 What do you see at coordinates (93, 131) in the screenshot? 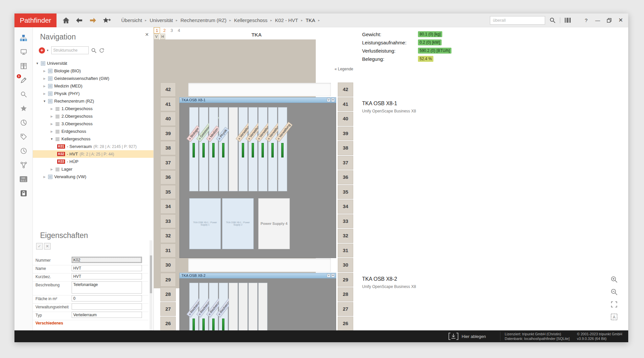
I see `tree-item: ▶Erdgeschoss` at bounding box center [93, 131].